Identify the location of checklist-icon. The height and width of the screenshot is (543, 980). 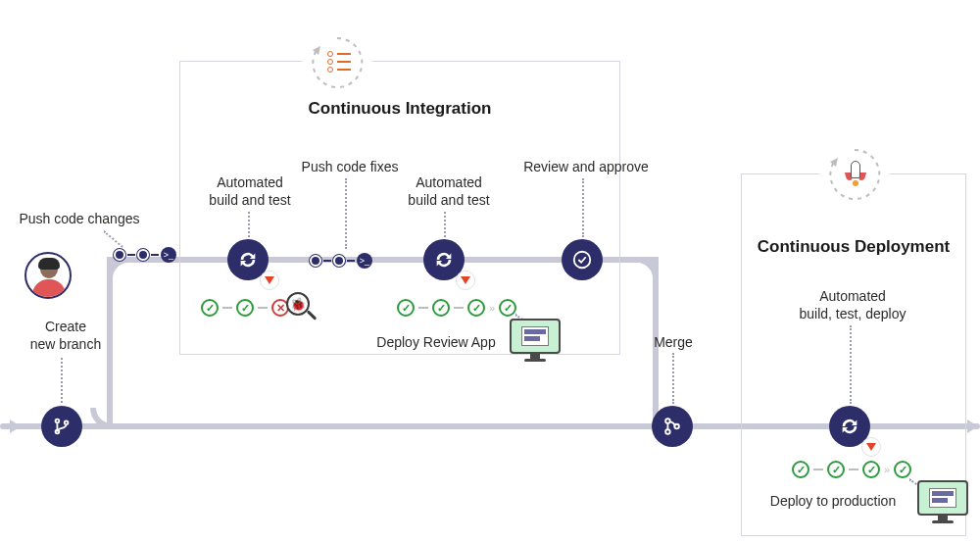
(339, 62).